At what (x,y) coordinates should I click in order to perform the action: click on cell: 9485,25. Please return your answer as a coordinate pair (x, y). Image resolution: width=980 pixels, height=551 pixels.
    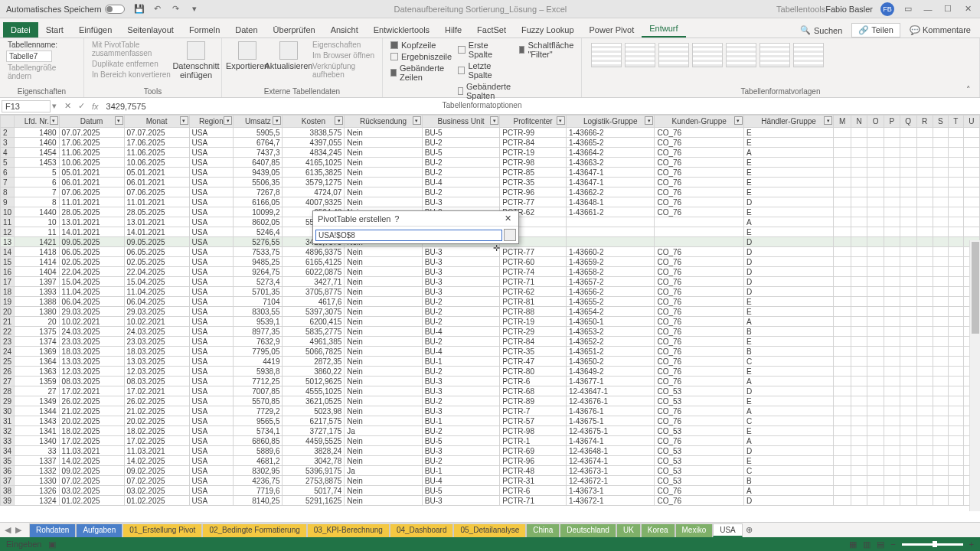
    Looking at the image, I should click on (258, 262).